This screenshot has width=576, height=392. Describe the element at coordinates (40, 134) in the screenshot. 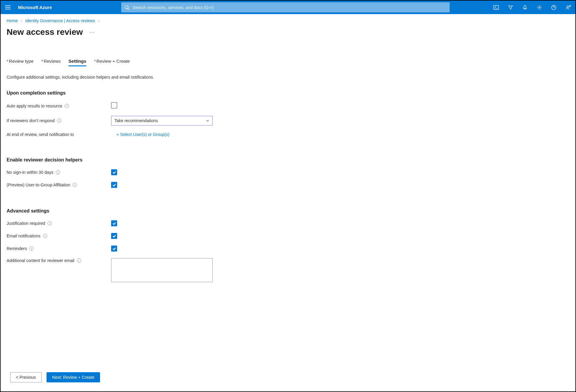

I see `label-end-notify: At end of review, send notification to` at that location.